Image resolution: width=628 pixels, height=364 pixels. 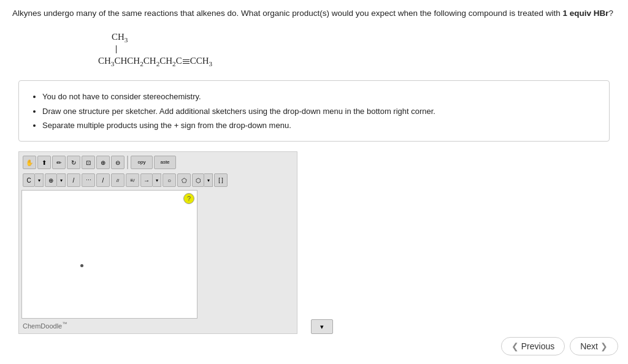 I want to click on instruction-2: Draw one structure per sketcher. Add add…, so click(x=320, y=112).